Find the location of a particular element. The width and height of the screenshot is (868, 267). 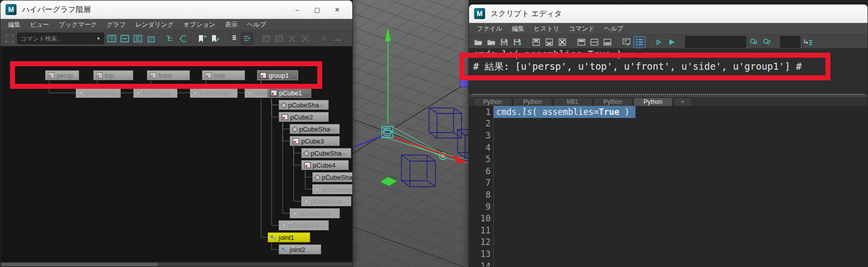

script-search-input is located at coordinates (716, 42).